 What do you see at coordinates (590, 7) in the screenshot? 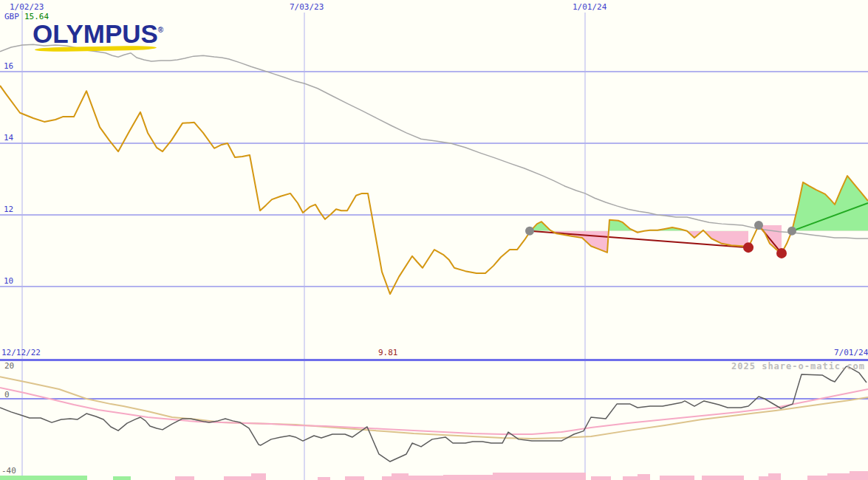
I see `x-axis-date-label: 1/01/24` at bounding box center [590, 7].